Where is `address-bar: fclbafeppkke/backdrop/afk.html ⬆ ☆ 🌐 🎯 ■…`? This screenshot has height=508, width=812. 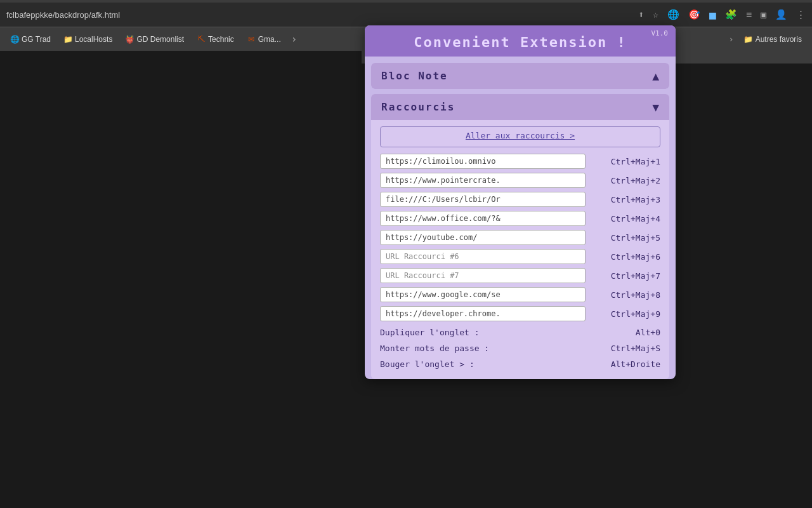 address-bar: fclbafeppkke/backdrop/afk.html ⬆ ☆ 🌐 🎯 ■… is located at coordinates (406, 15).